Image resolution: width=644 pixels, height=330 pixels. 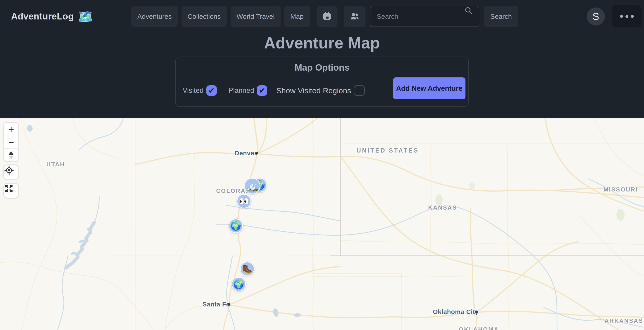 What do you see at coordinates (154, 16) in the screenshot?
I see `nav-item-adventures: Adventures` at bounding box center [154, 16].